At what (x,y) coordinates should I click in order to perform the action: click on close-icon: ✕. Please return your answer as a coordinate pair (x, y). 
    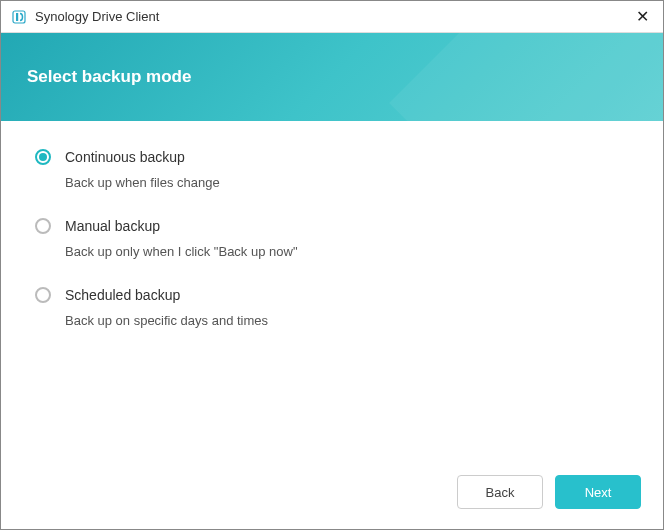
    Looking at the image, I should click on (642, 16).